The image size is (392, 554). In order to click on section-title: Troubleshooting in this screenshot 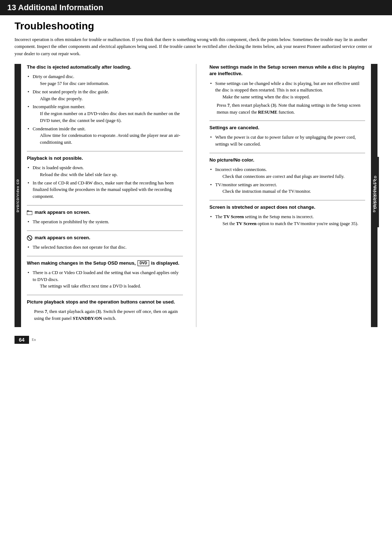, I will do `click(196, 26)`.